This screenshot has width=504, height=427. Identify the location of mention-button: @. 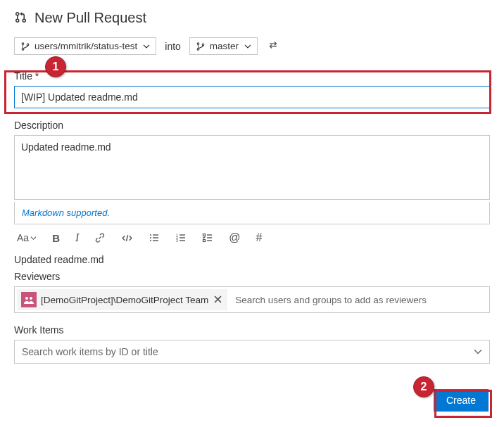
(234, 238).